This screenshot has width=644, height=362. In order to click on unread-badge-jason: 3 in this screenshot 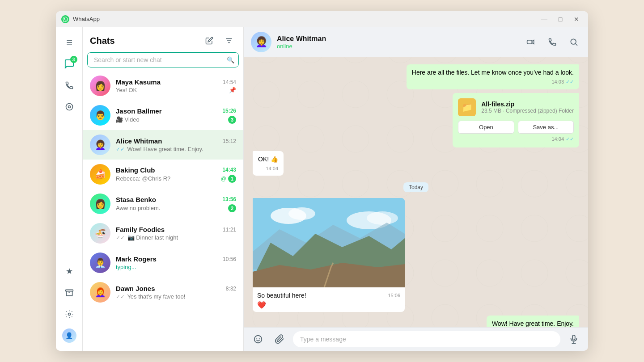, I will do `click(232, 120)`.